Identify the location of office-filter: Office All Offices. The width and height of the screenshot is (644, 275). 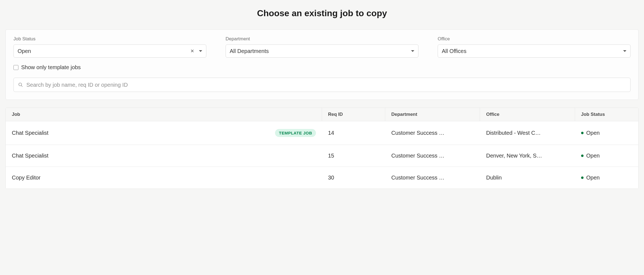
(534, 47).